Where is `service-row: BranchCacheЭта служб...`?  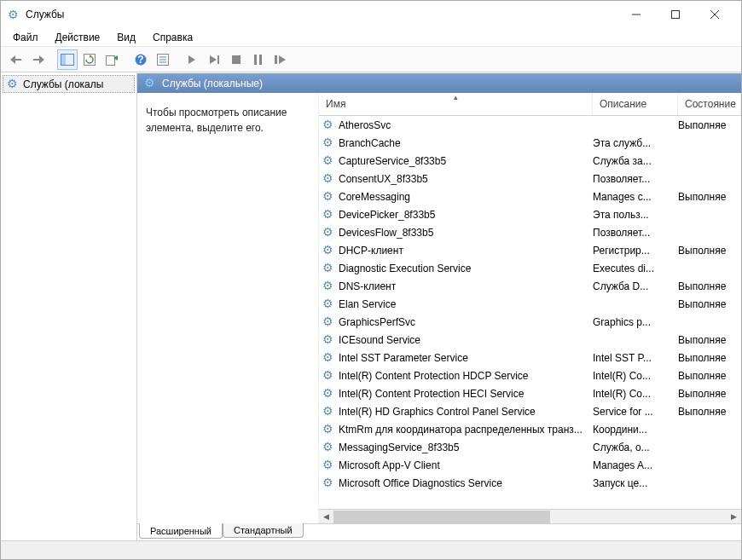 service-row: BranchCacheЭта служб... is located at coordinates (530, 143).